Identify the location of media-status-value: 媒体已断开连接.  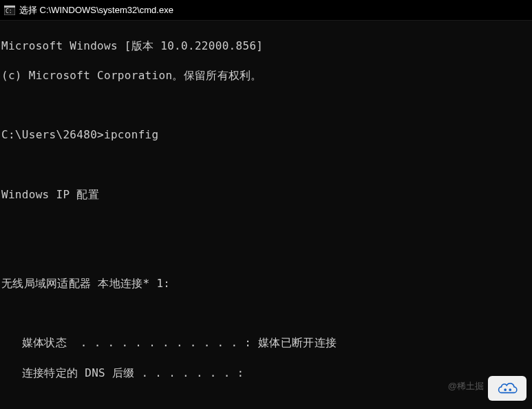
(297, 343).